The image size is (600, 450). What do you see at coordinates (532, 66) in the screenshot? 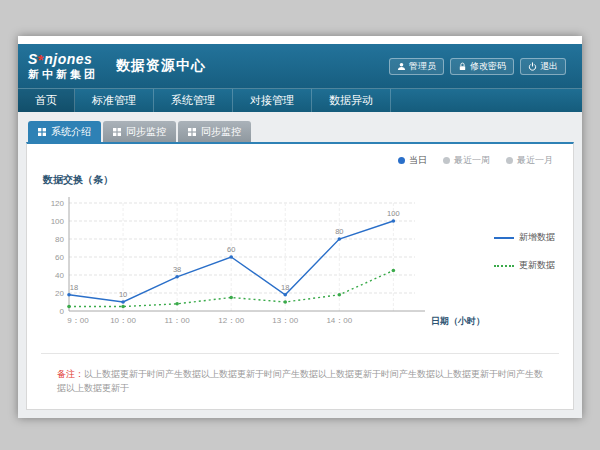
I see `power-icon` at bounding box center [532, 66].